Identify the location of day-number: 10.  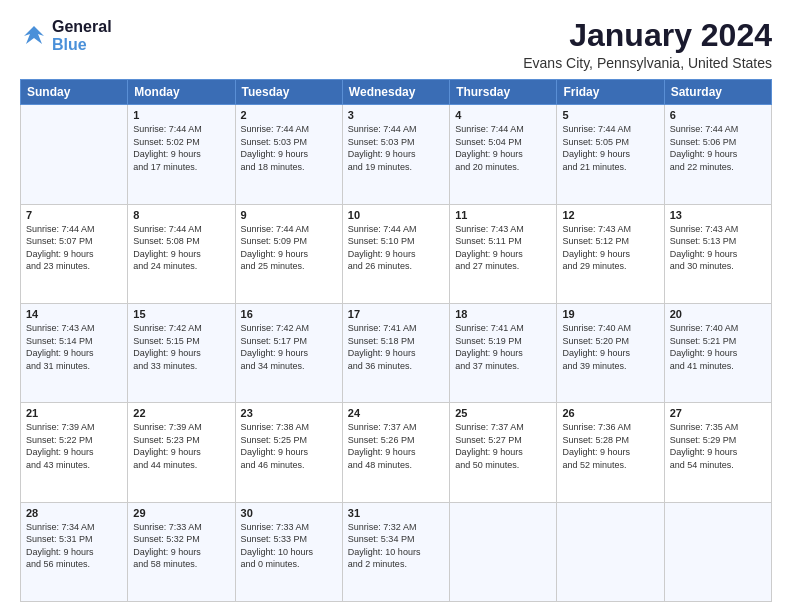
(396, 215).